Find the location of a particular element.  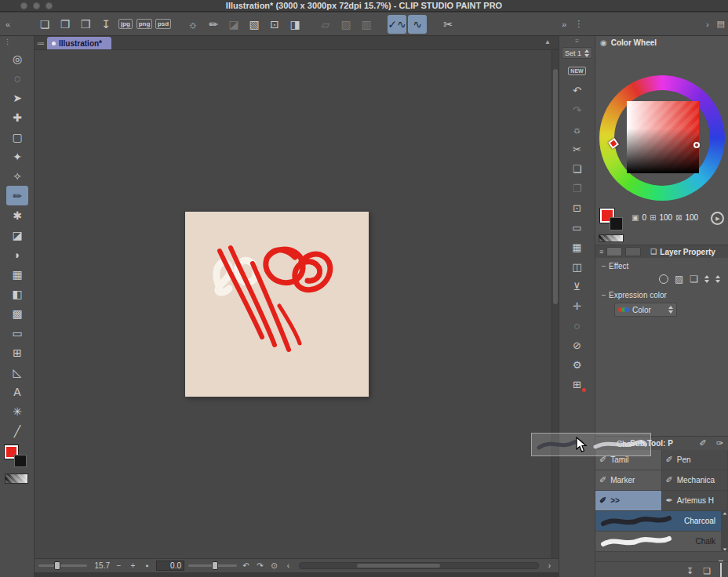

select-shrink-button: ▨ is located at coordinates (346, 24).